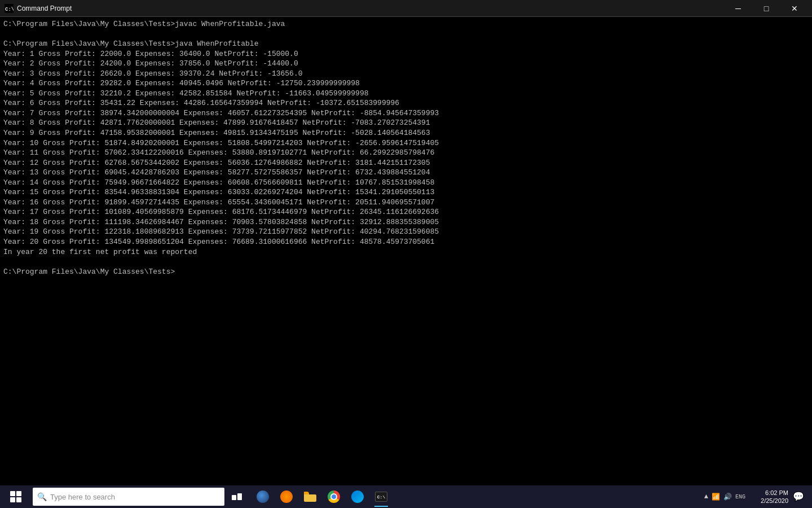 Image resolution: width=812 pixels, height=508 pixels. Describe the element at coordinates (769, 497) in the screenshot. I see `system-clock: 6:02 PM 2/25/2020` at that location.